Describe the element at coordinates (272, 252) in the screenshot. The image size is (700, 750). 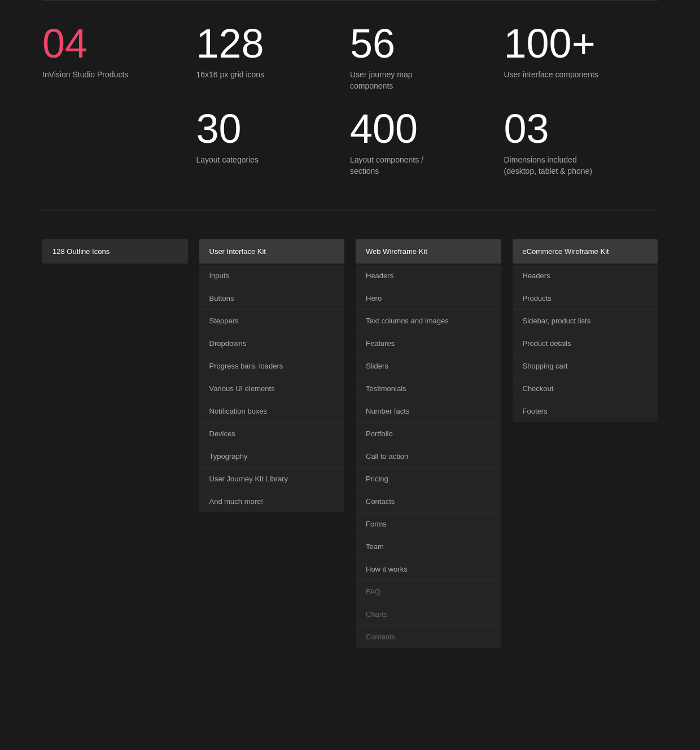
I see `kit-header: User Interface Kit` at that location.